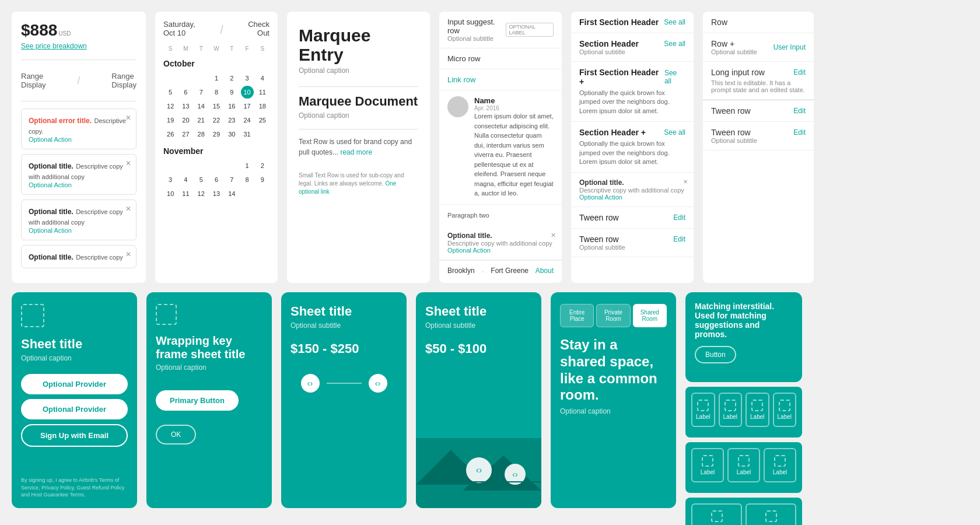 Image resolution: width=980 pixels, height=525 pixels. What do you see at coordinates (614, 411) in the screenshot?
I see `room-caption: Optional caption` at bounding box center [614, 411].